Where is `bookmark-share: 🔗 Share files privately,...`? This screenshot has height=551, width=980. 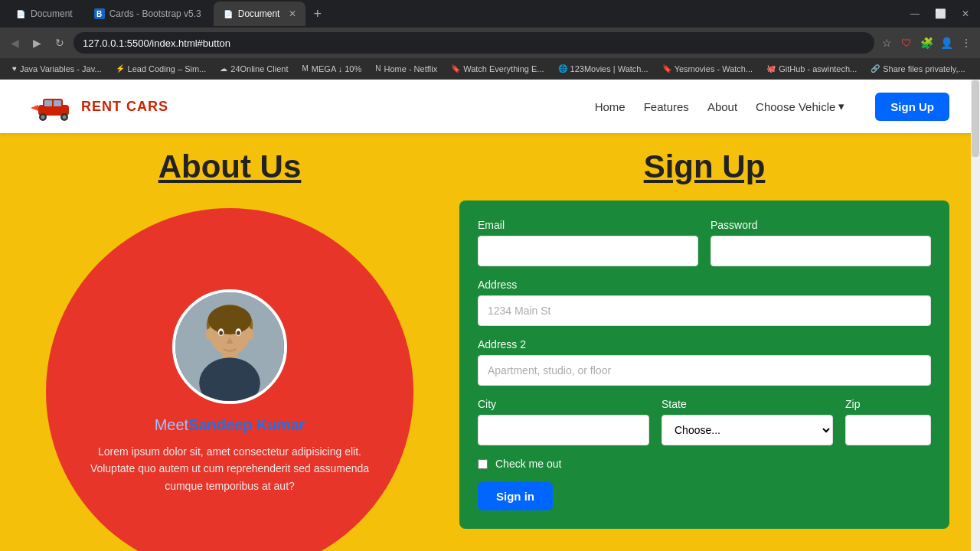
bookmark-share: 🔗 Share files privately,... is located at coordinates (917, 69).